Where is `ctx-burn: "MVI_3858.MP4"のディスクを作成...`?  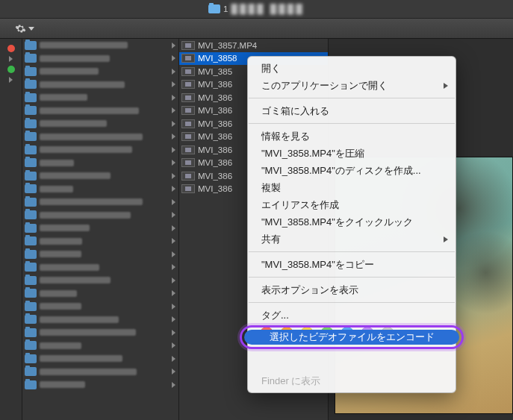 ctx-burn: "MVI_3858.MP4"のディスクを作成... is located at coordinates (352, 170).